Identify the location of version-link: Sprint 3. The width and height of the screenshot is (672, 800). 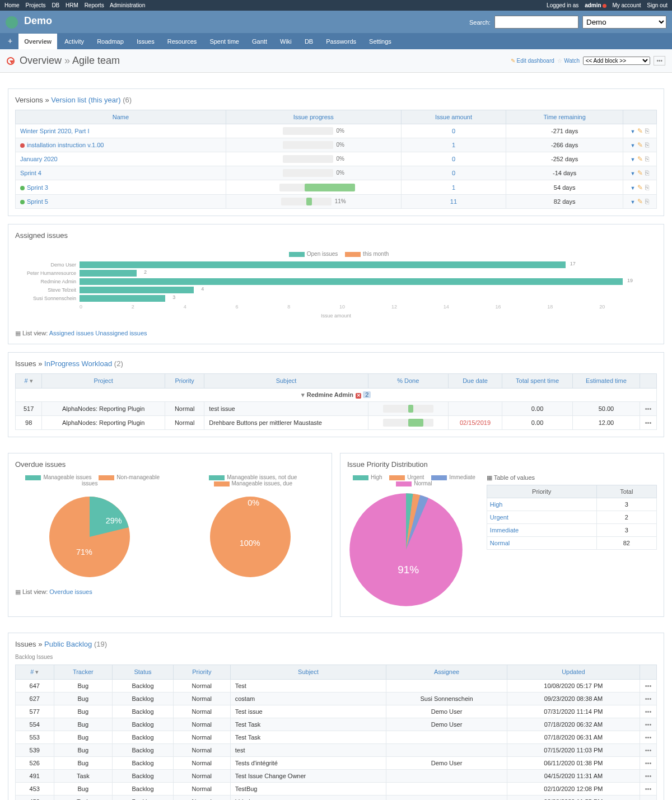
(38, 188).